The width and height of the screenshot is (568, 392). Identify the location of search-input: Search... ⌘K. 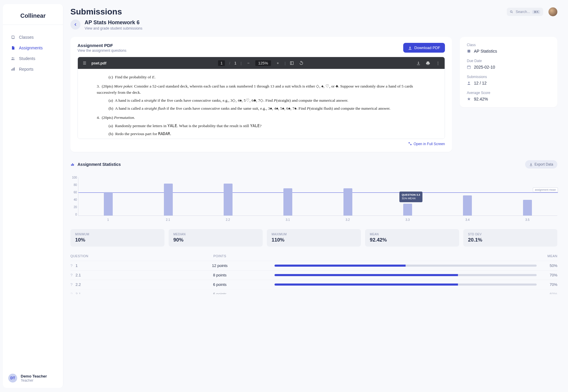
(525, 12).